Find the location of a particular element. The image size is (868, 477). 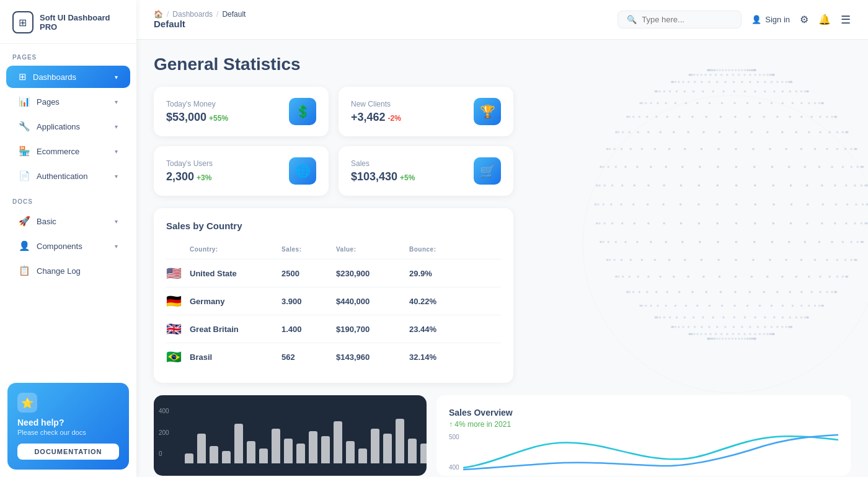

col-header-sales: Sales: is located at coordinates (306, 249).